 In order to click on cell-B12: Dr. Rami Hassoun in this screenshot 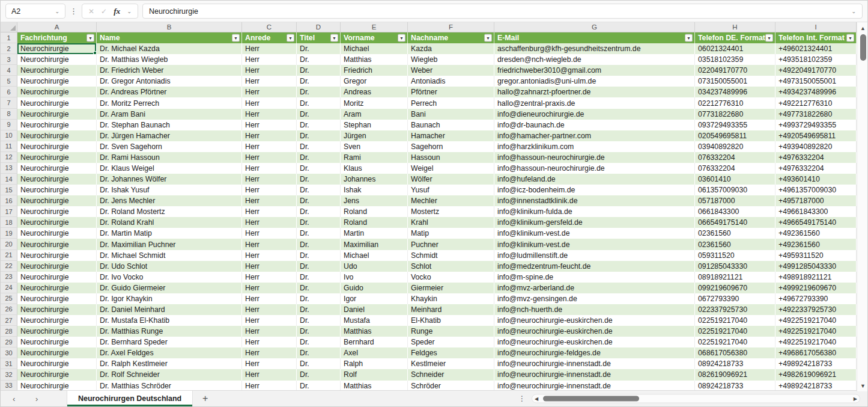, I will do `click(169, 158)`.